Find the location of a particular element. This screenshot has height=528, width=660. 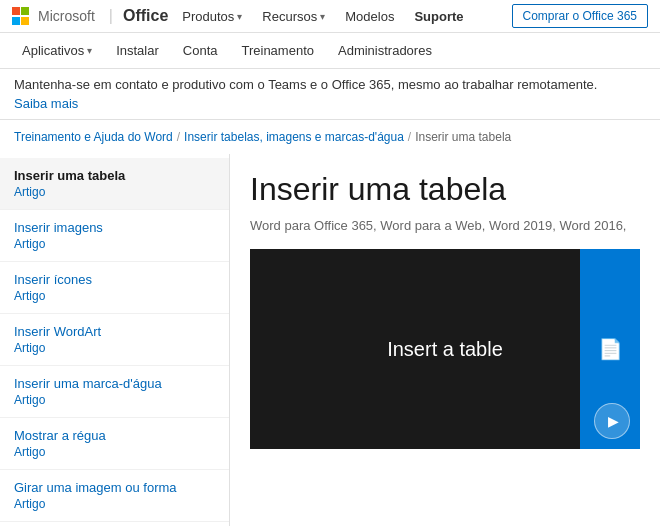

page-title: Inserir uma tabela is located at coordinates (445, 189).